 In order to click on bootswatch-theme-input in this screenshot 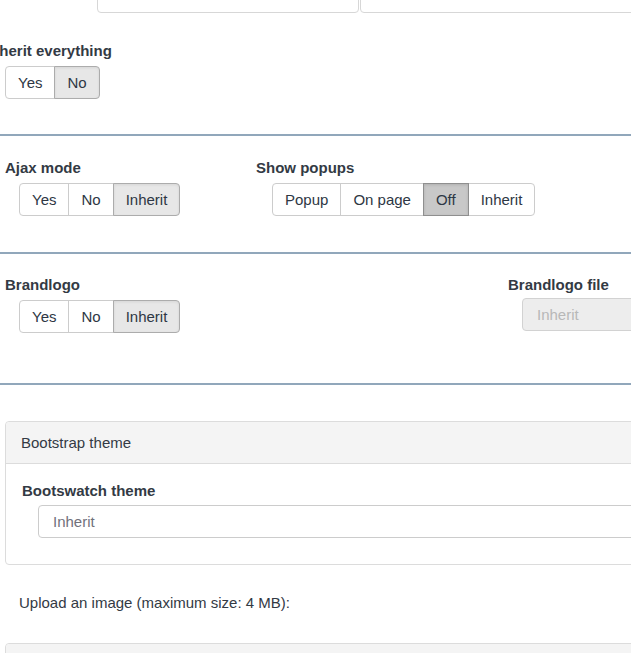, I will do `click(334, 522)`.